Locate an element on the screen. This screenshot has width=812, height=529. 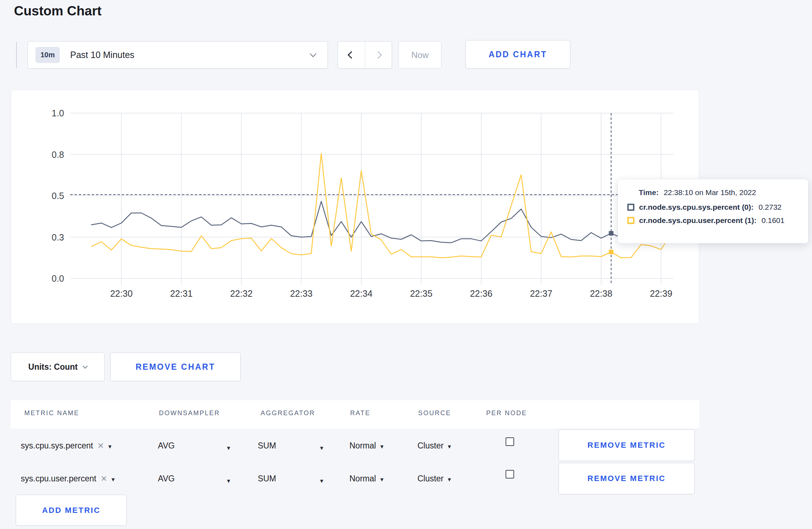
user-series-swatch-icon is located at coordinates (631, 220).